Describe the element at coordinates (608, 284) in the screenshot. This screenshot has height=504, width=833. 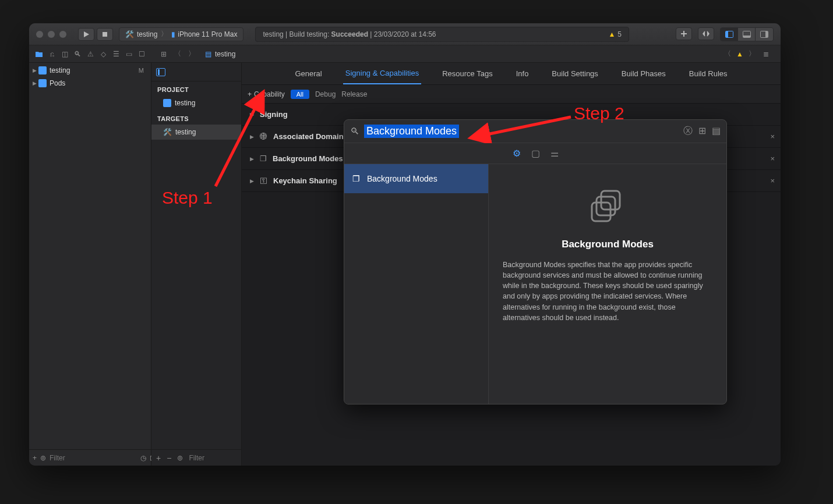
I see `popover-detail: Background Modes Background Modes specif…` at that location.